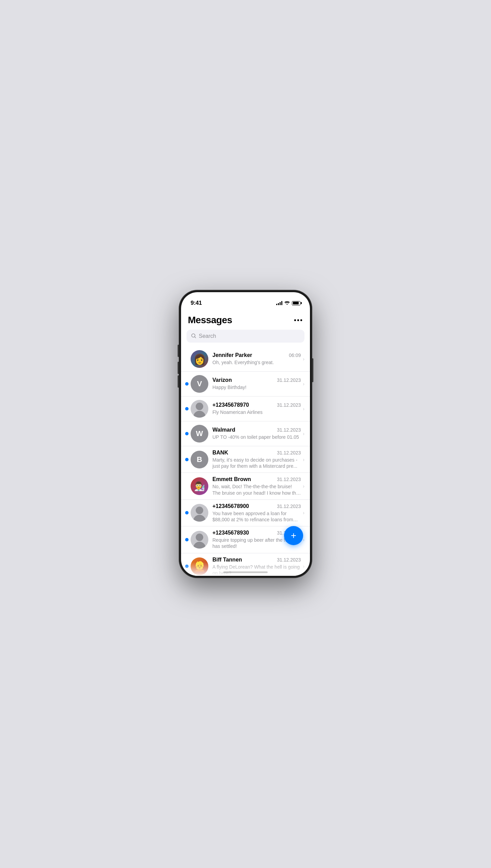  Describe the element at coordinates (222, 380) in the screenshot. I see `sender-name: Varizon` at that location.